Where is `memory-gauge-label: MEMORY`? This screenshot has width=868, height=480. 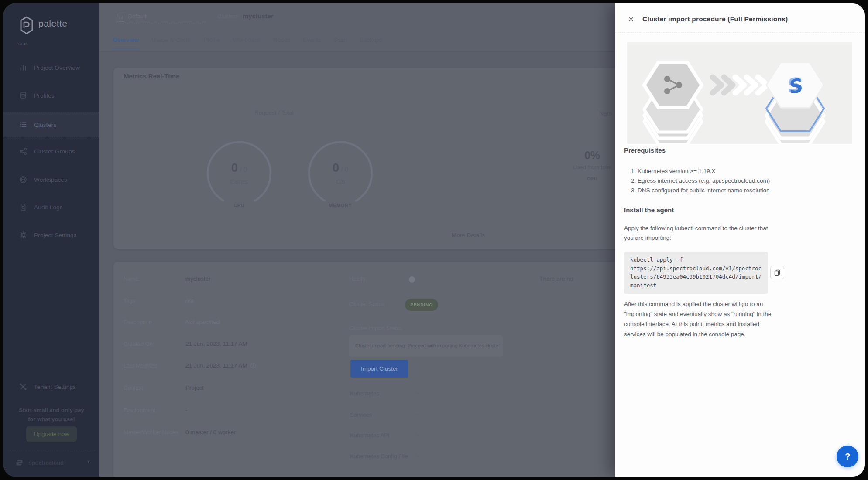
memory-gauge-label: MEMORY is located at coordinates (340, 205).